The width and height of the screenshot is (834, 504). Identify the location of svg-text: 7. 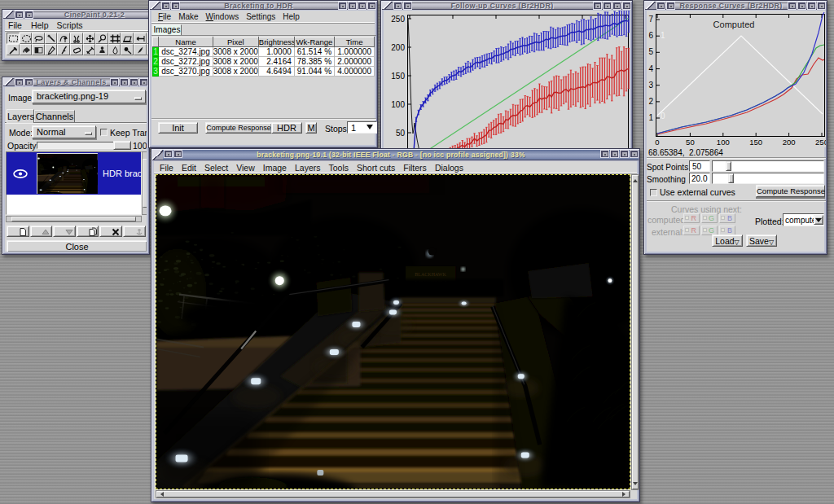
(651, 20).